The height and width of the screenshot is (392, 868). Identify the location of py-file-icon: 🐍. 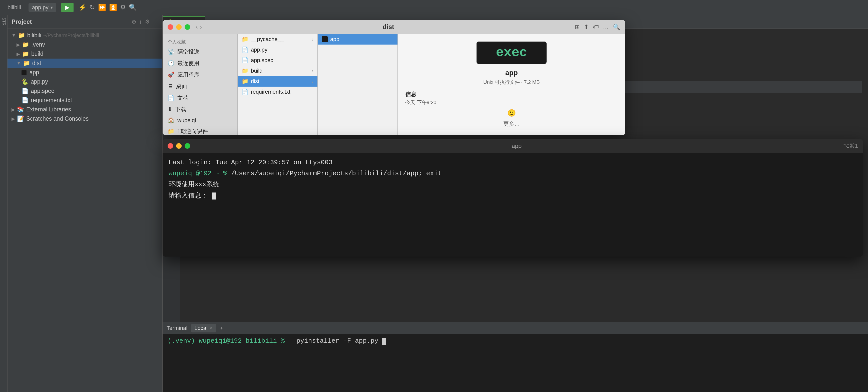
(25, 82).